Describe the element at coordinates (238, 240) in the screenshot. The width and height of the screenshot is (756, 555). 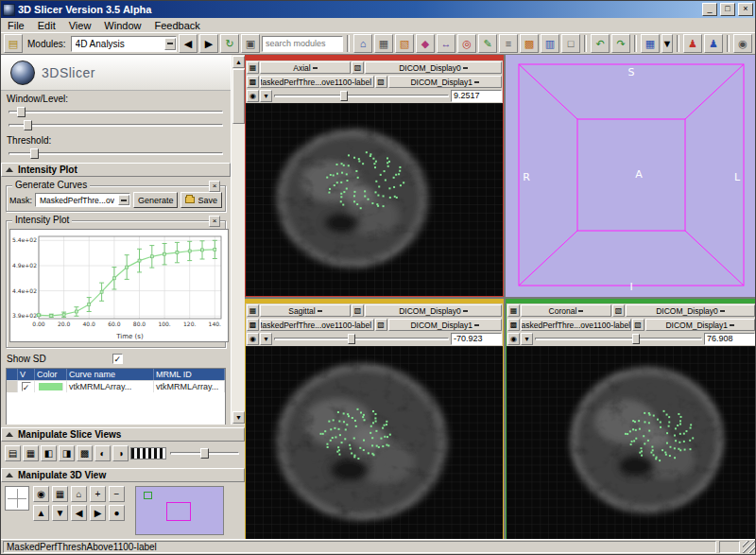
I see `panel-scrollbar: ▲ ▼` at that location.